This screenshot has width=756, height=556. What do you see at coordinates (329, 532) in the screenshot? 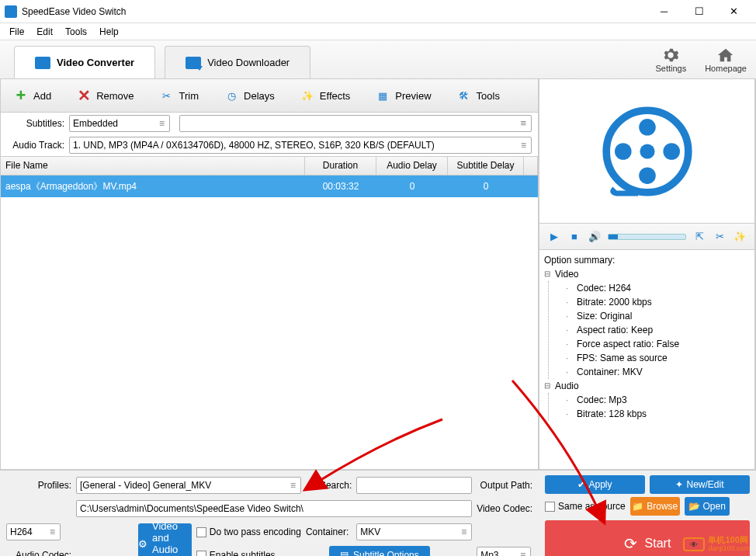
I see `container-label: Container:` at bounding box center [329, 532].